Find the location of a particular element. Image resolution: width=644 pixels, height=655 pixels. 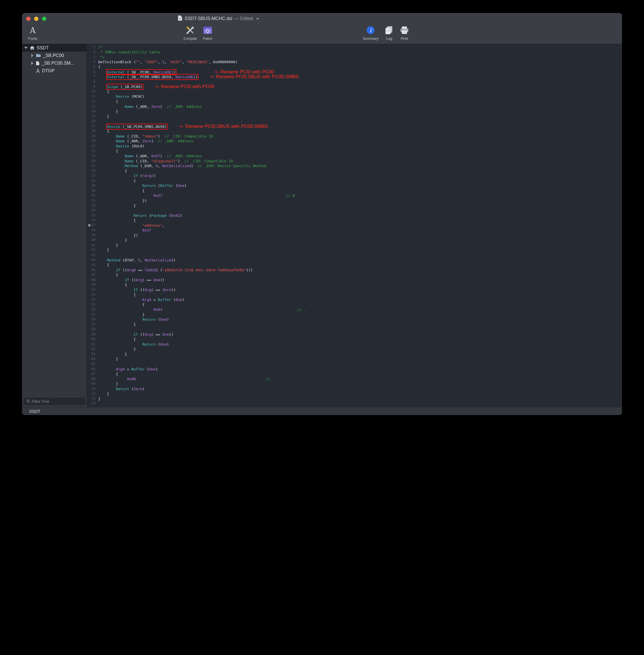

code-line: 42 } is located at coordinates (354, 250).